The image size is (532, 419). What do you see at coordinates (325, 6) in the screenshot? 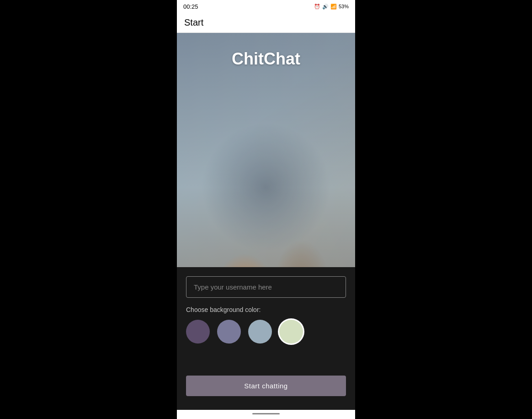
I see `sound-icon: 🔊` at bounding box center [325, 6].